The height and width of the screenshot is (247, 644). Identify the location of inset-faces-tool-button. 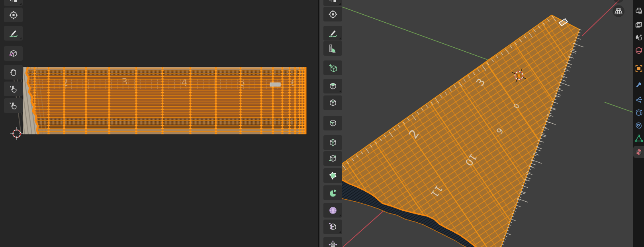
(333, 103).